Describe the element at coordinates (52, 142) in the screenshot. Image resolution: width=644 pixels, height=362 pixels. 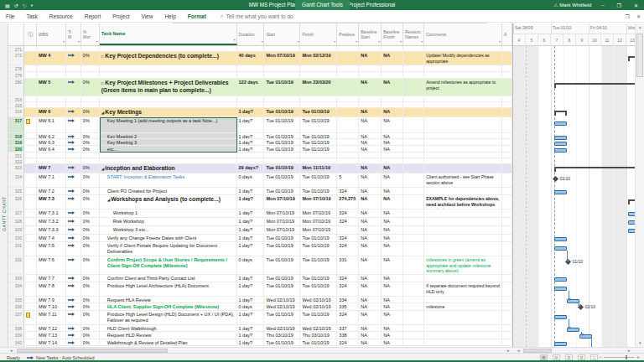
I see `wbs-cell: MW 6.3` at that location.